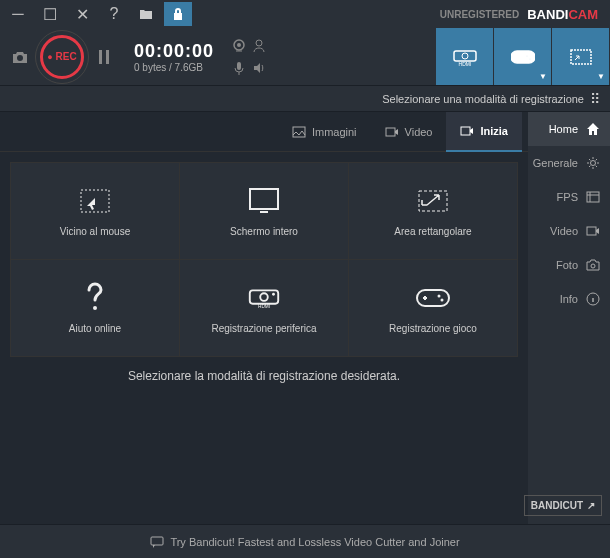  What do you see at coordinates (20, 57) in the screenshot?
I see `camera-icon` at bounding box center [20, 57].